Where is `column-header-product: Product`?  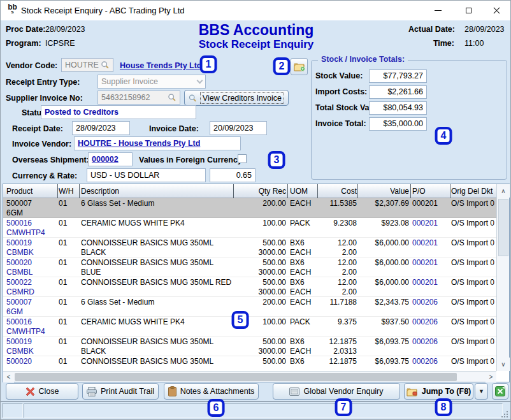 column-header-product: Product is located at coordinates (32, 191).